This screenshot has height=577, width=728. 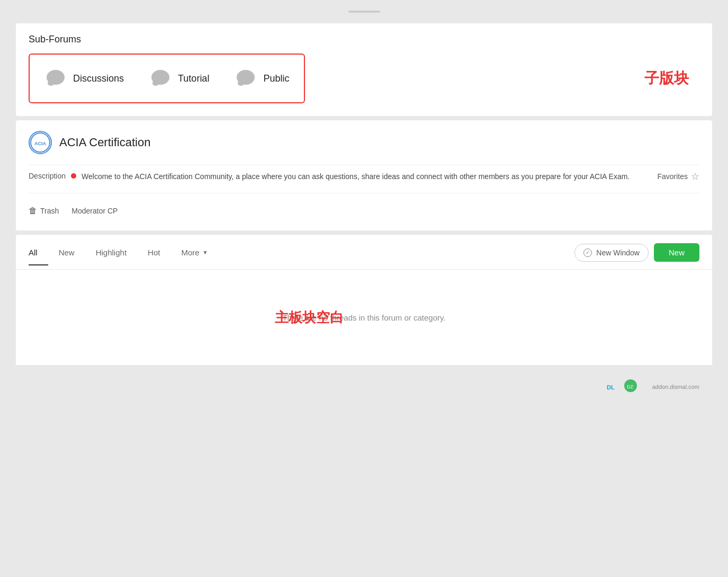 I want to click on subforum-item-tutorial: Tutorial, so click(x=179, y=78).